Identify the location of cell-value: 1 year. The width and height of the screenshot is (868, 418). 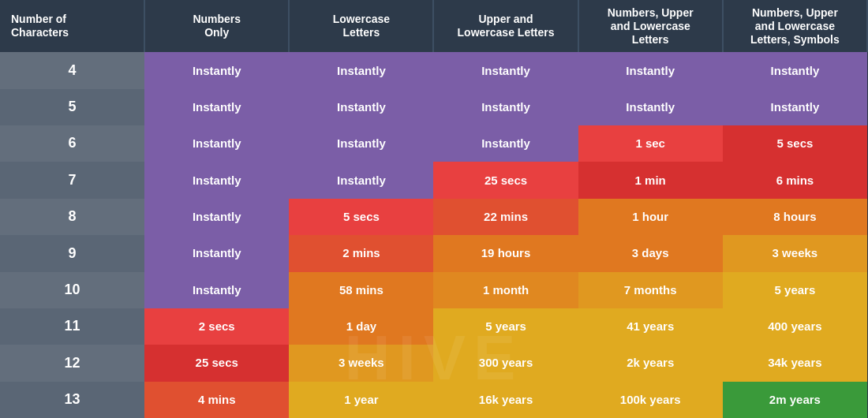
(361, 400).